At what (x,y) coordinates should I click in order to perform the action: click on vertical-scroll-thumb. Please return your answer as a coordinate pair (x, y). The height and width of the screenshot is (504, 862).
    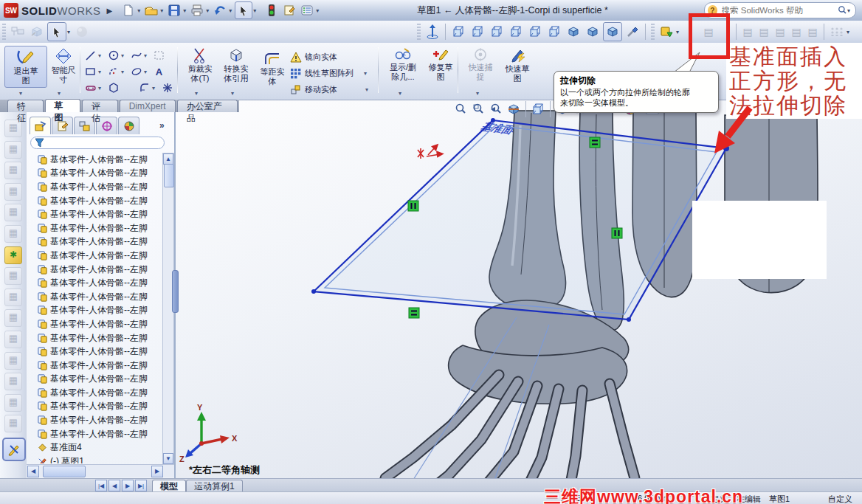
    Looking at the image, I should click on (169, 176).